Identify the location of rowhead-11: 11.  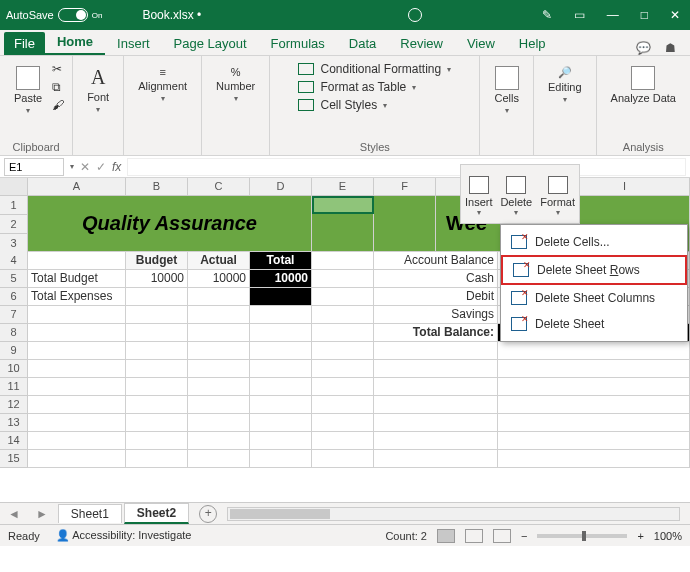
(14, 387).